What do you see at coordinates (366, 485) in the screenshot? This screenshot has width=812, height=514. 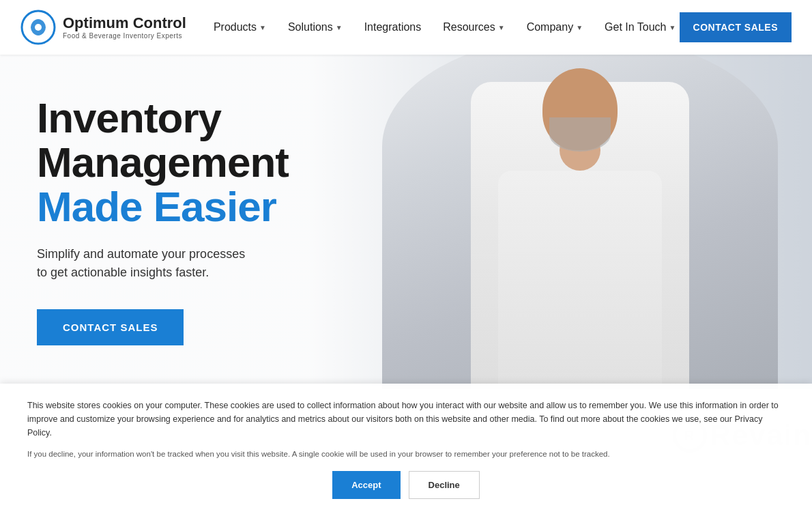 I see `cookie-accept-button: Accept` at bounding box center [366, 485].